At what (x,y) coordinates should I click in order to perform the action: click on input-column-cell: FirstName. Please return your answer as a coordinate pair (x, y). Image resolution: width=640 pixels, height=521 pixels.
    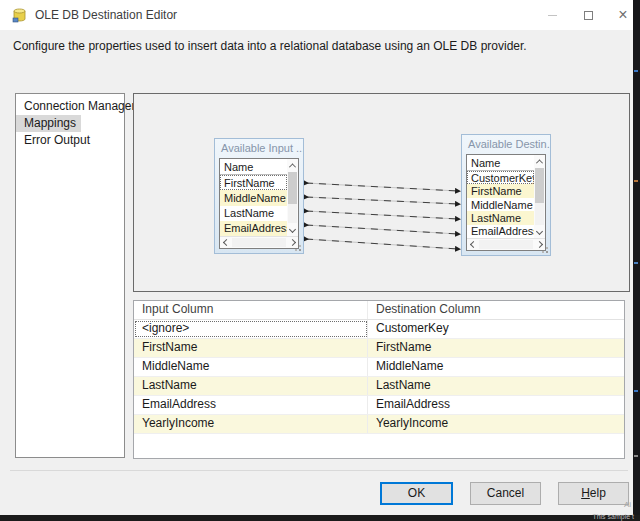
    Looking at the image, I should click on (251, 348).